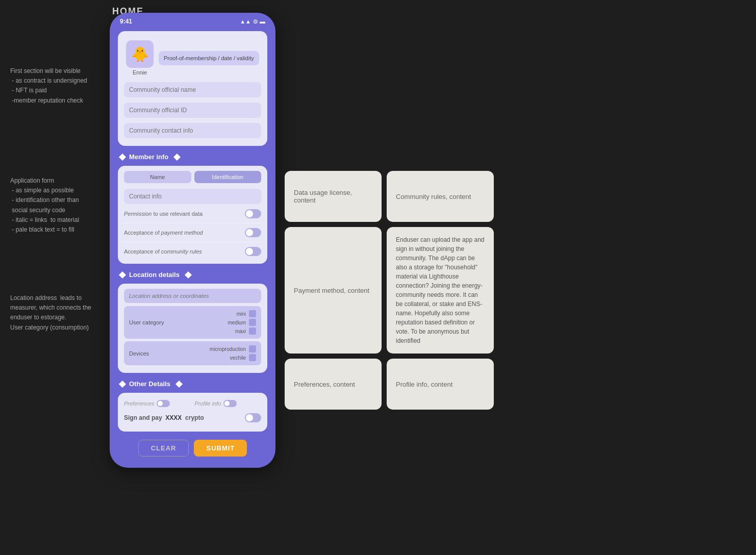  What do you see at coordinates (177, 157) in the screenshot?
I see `member-info-diamond-right` at bounding box center [177, 157].